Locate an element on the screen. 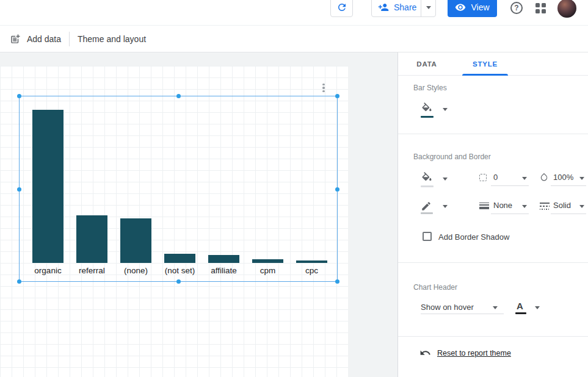  opacity-select: 100% is located at coordinates (563, 177).